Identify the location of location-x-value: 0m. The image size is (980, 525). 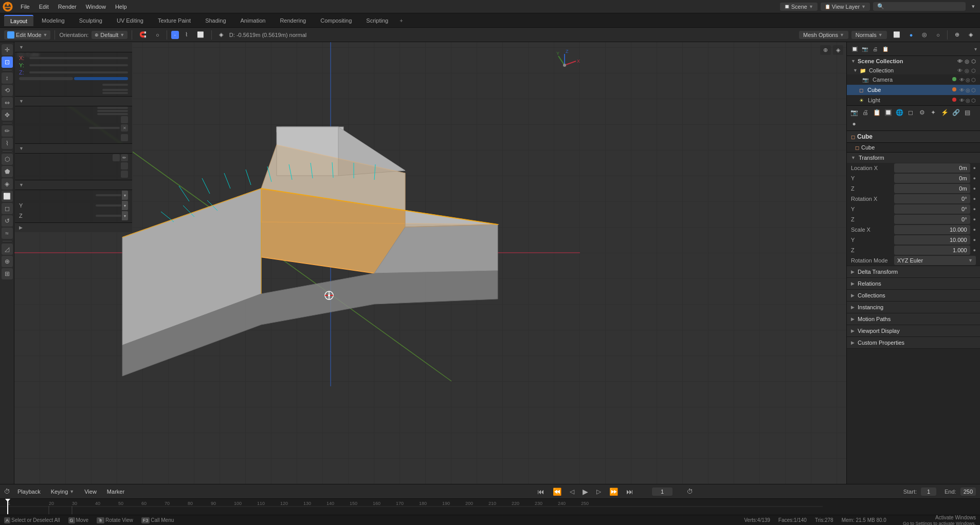
(932, 168).